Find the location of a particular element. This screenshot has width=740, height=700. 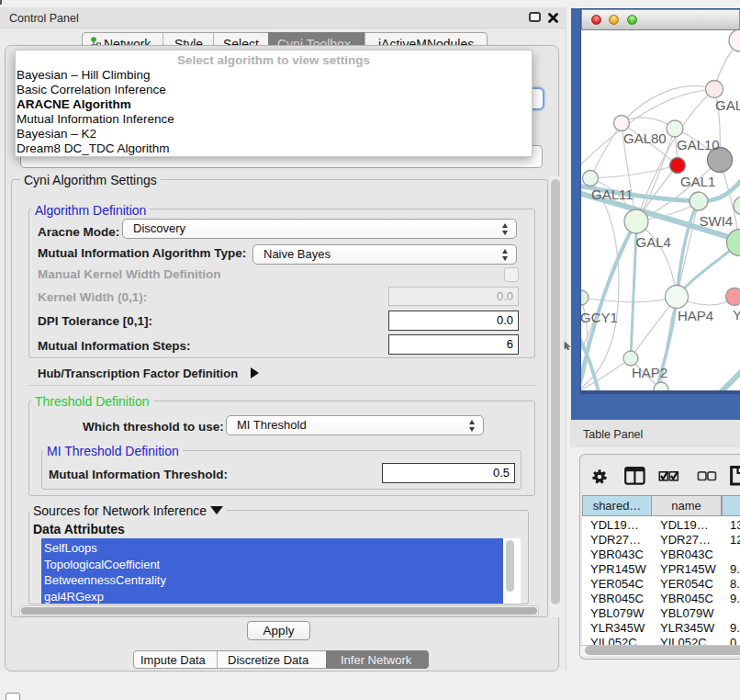

svg-text: GAL4 is located at coordinates (654, 243).